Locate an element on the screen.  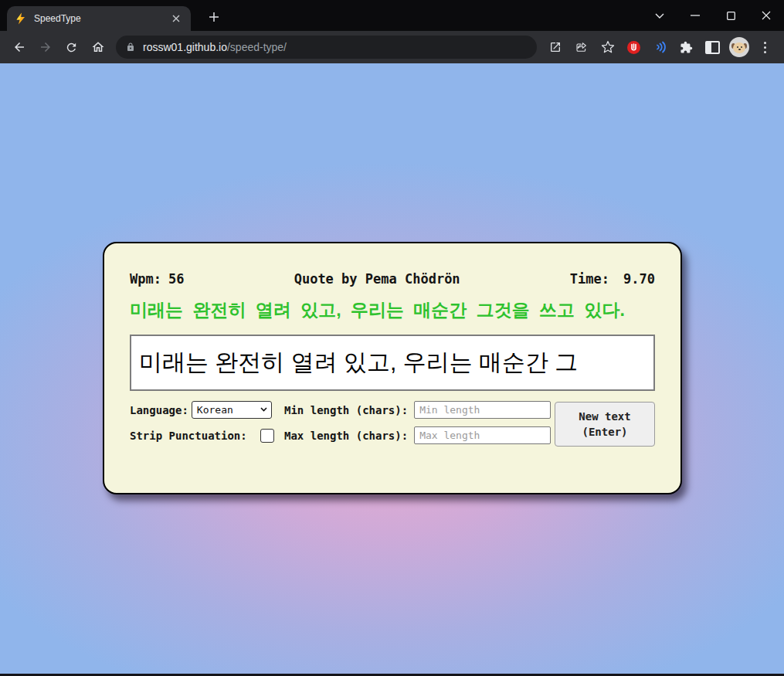
open-in-new-icon is located at coordinates (555, 48).